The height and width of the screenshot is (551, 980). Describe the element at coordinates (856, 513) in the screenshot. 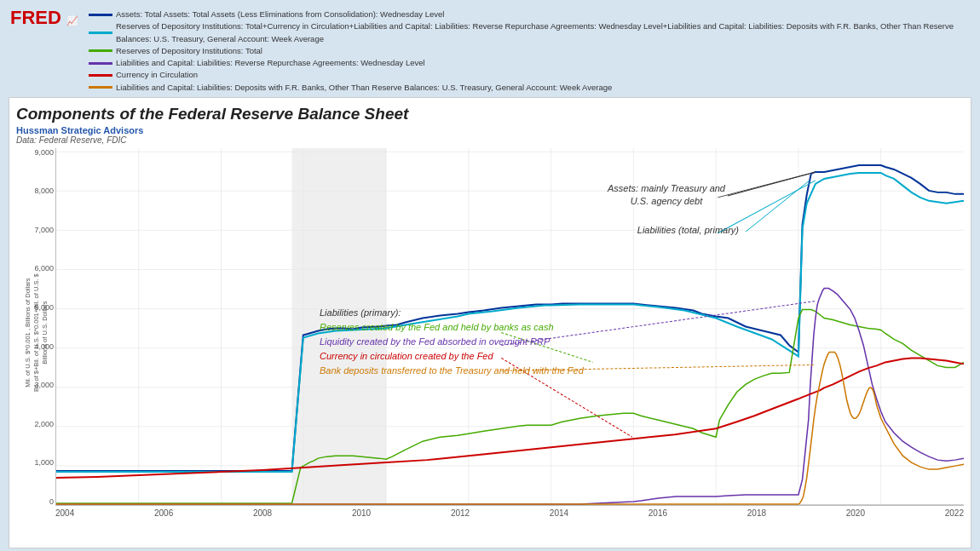

I see `x-tick-2020: 2020` at that location.